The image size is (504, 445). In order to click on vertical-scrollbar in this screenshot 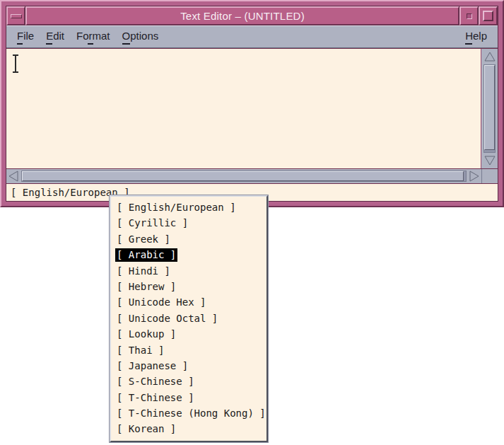, I will do `click(489, 109)`.